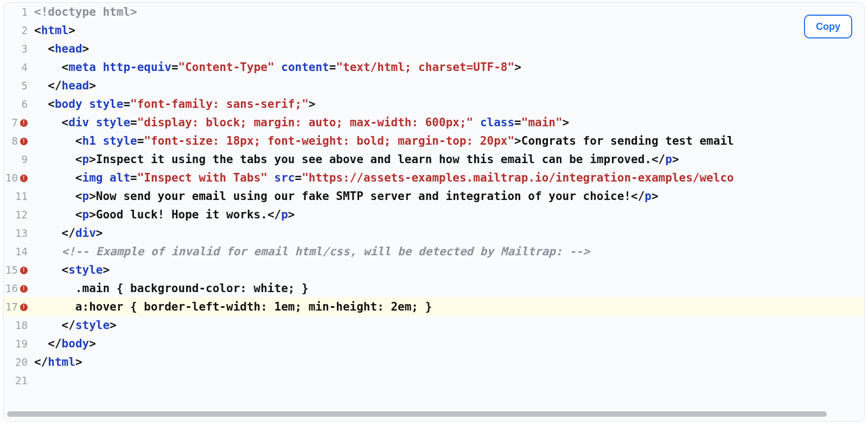 The width and height of the screenshot is (868, 439). Describe the element at coordinates (16, 49) in the screenshot. I see `line-number: 3` at that location.